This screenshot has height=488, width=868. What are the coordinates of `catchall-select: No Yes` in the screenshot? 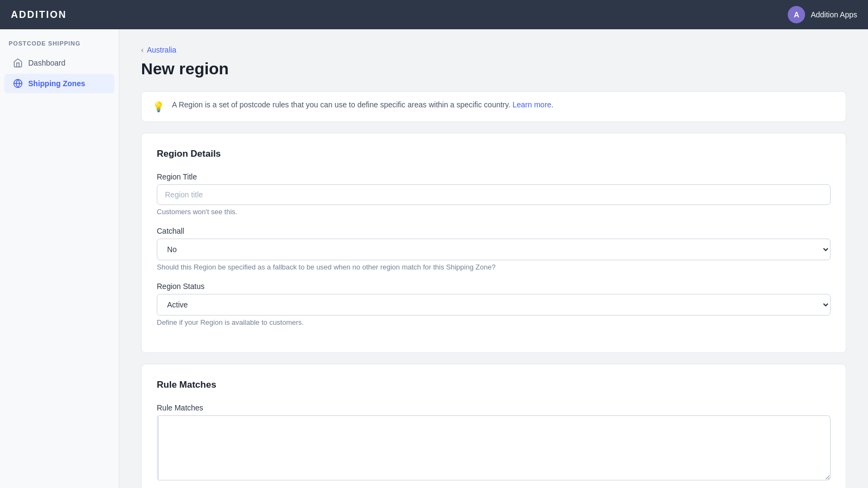 It's located at (494, 249).